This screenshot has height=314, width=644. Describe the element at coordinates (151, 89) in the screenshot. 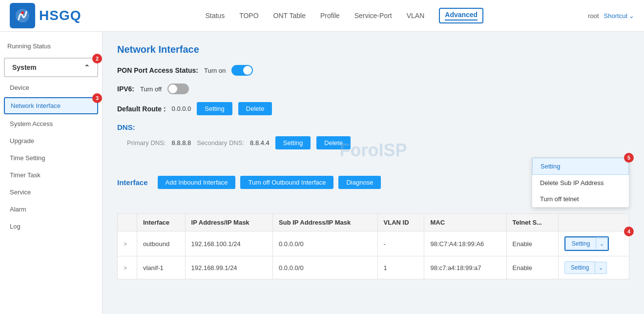

I see `ipv6-value: Turn off` at that location.